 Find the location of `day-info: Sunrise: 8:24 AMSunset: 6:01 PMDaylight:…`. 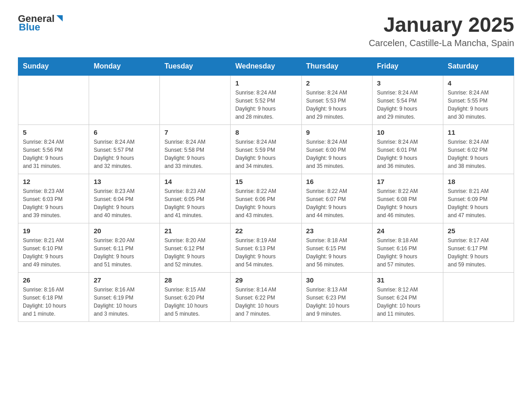

day-info: Sunrise: 8:24 AMSunset: 6:01 PMDaylight:… is located at coordinates (408, 154).